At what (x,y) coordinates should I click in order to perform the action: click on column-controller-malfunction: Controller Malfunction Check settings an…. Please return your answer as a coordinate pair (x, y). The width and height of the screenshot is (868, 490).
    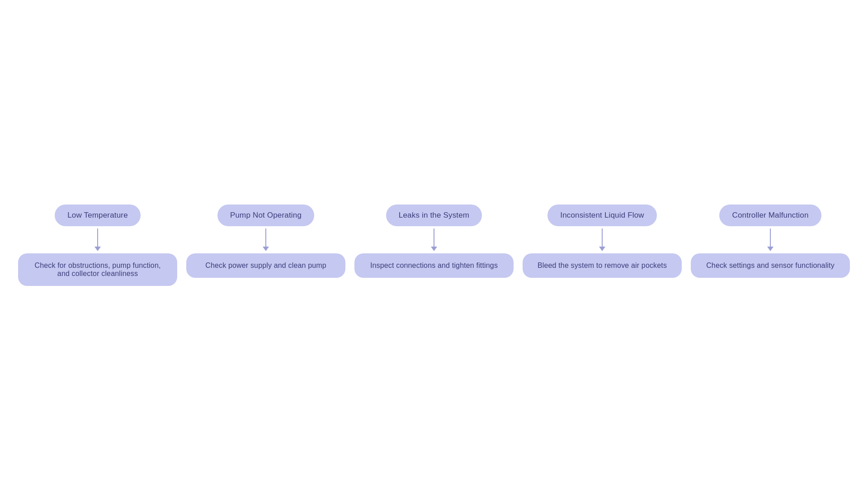
    Looking at the image, I should click on (770, 241).